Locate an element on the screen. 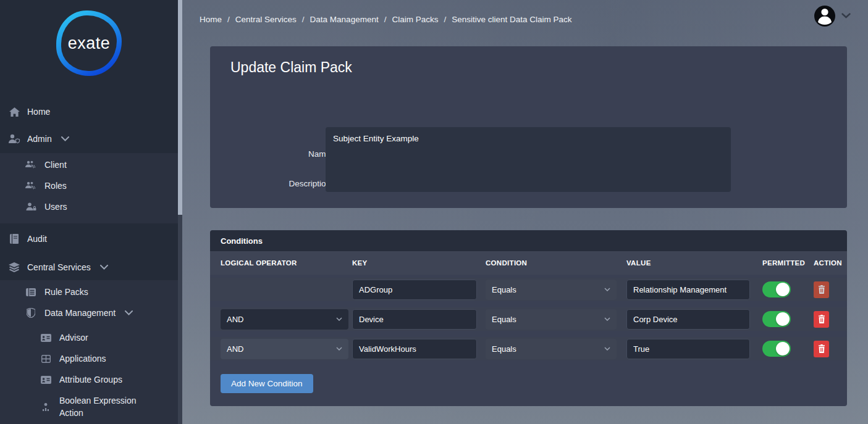 The image size is (868, 424). person-chart-icon is located at coordinates (46, 407).